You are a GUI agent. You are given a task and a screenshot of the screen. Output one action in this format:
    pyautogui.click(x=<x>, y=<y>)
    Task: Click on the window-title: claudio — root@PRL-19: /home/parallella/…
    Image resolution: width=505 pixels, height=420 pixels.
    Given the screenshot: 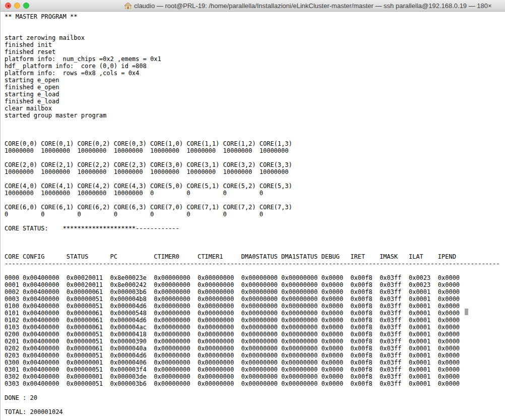 What is the action you would take?
    pyautogui.click(x=308, y=6)
    